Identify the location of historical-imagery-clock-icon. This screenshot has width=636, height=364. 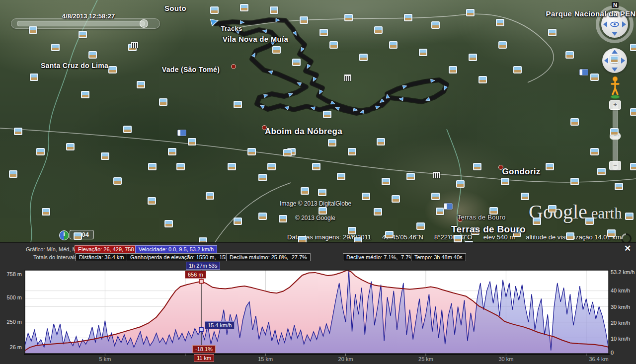
(64, 235).